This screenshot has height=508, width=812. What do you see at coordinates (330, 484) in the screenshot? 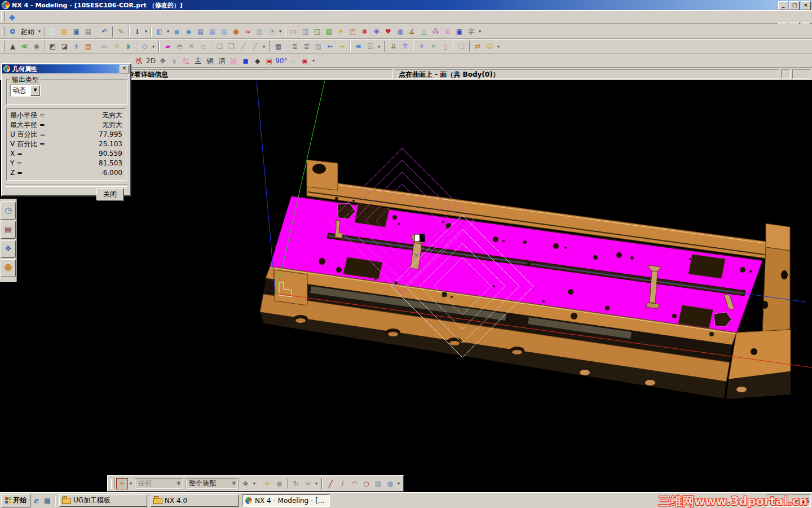
I see `snap-line-icon: ╱` at bounding box center [330, 484].